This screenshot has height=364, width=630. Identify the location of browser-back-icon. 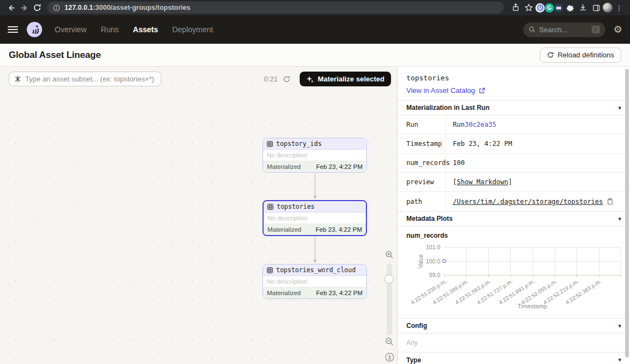
(11, 8).